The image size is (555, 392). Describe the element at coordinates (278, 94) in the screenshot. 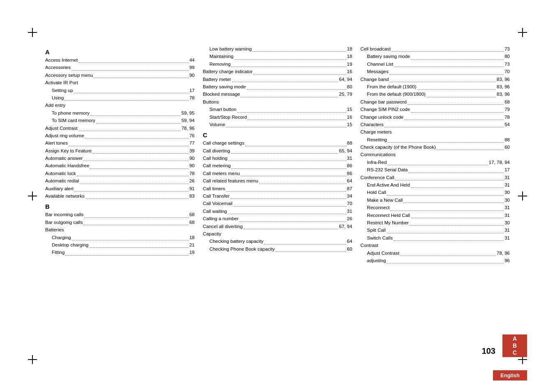

I see `index-entry: Blocked message25, 79` at that location.